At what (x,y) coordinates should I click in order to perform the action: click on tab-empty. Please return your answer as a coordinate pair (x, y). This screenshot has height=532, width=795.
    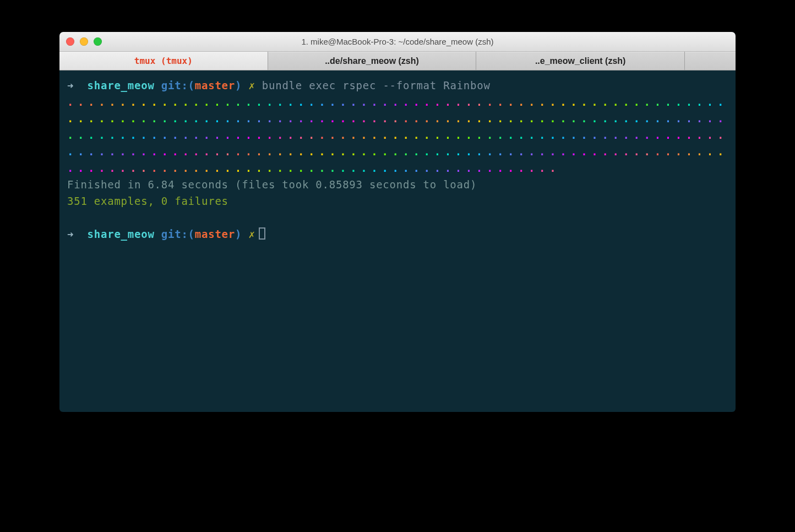
    Looking at the image, I should click on (710, 61).